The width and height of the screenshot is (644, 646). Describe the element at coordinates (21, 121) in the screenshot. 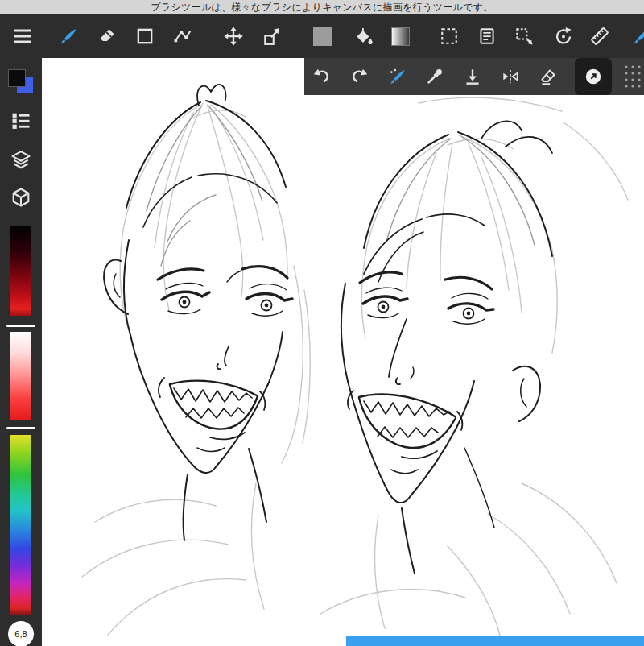

I see `brush-list-button` at that location.